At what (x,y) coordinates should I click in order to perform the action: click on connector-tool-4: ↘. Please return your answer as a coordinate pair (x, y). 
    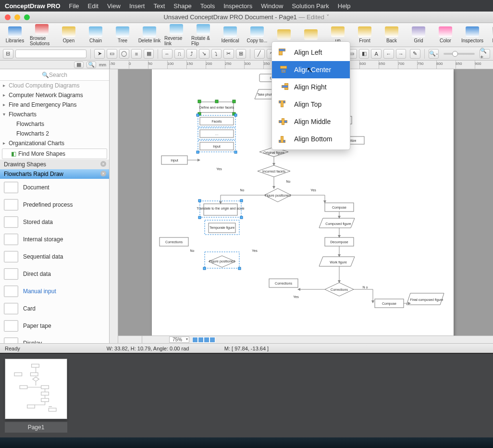
    Looking at the image, I should click on (204, 54).